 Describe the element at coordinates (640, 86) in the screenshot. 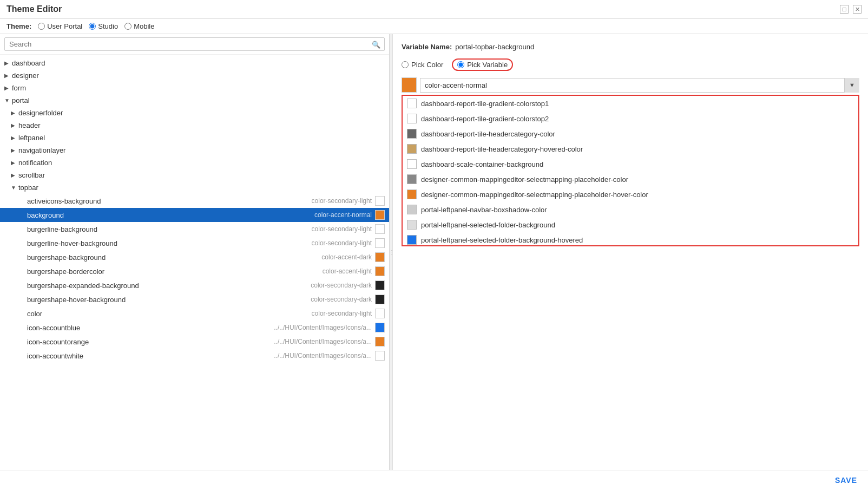

I see `picker-input` at that location.